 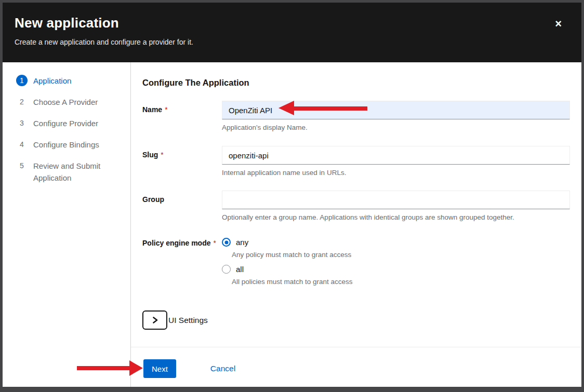 I want to click on wizard-step-choose-provider: 2 Choose A Provider, so click(x=70, y=102).